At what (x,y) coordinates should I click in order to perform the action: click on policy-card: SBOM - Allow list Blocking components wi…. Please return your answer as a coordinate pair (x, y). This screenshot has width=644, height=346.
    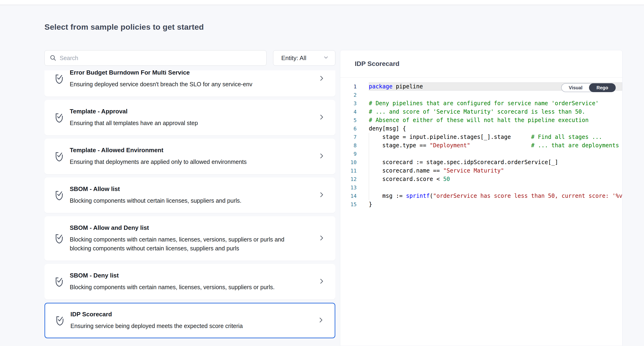
    Looking at the image, I should click on (190, 195).